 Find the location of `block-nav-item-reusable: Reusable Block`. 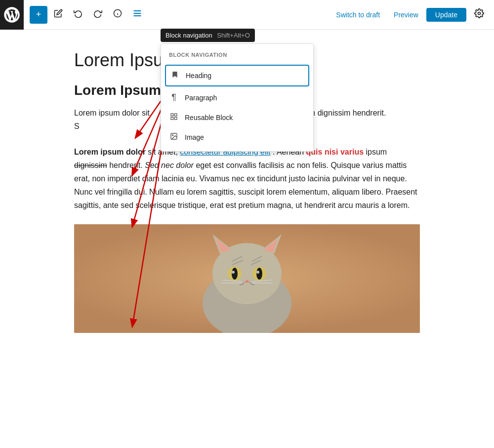

block-nav-item-reusable: Reusable Block is located at coordinates (237, 118).